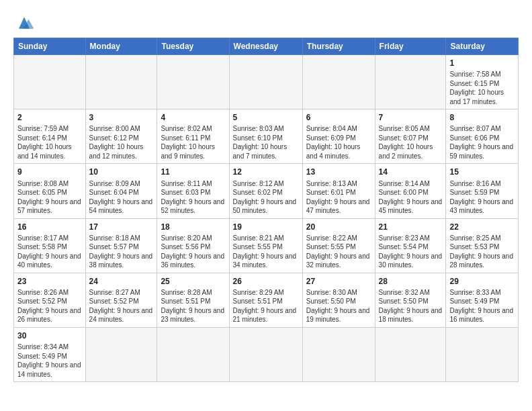 This screenshot has width=532, height=411. What do you see at coordinates (122, 252) in the screenshot?
I see `cell-info-text: Sunrise: 8:18 AM Sunset: 5:57 PM Dayligh…` at bounding box center [122, 252].